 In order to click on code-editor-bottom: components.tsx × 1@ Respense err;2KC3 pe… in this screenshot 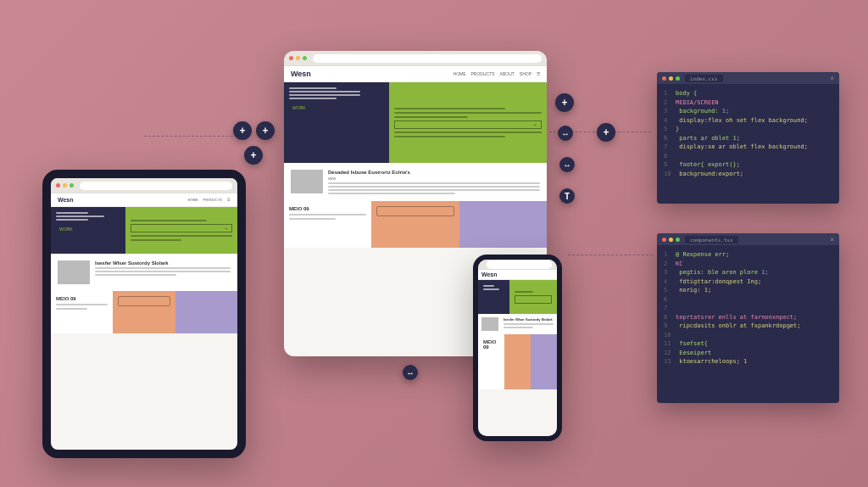, I will do `click(748, 318)`.